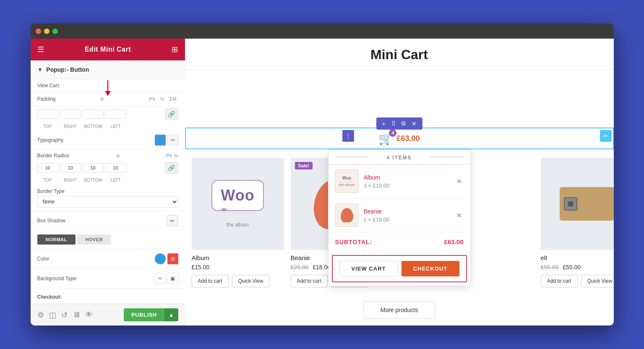 The height and width of the screenshot is (349, 644). I want to click on box-shadow-edit-icon: ✏, so click(172, 221).